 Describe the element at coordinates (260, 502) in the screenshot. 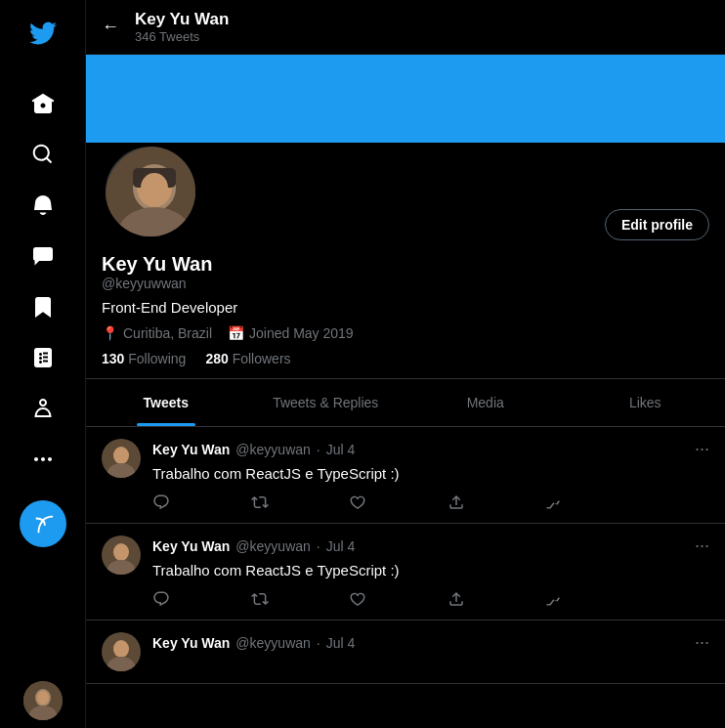

I see `tweet-1-retweet` at that location.